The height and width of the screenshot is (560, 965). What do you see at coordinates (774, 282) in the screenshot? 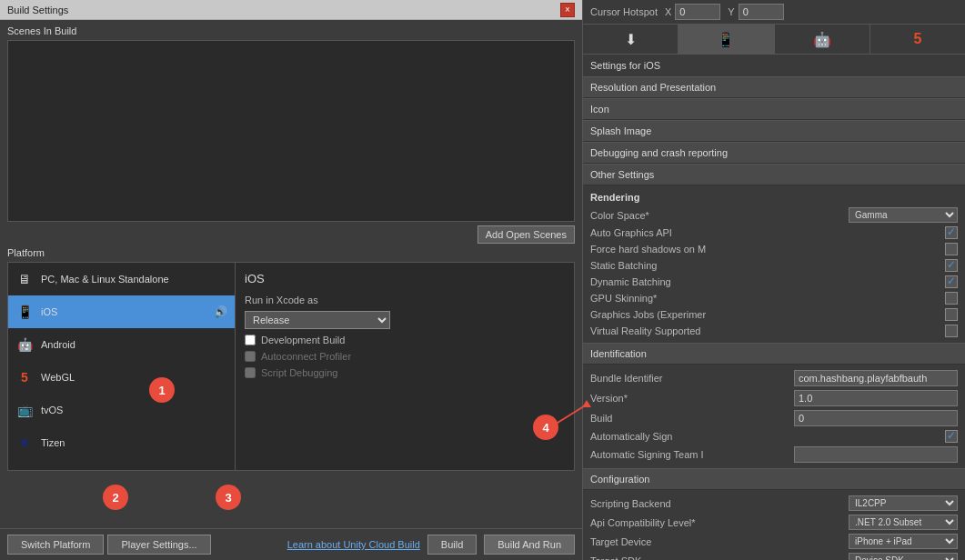
I see `dynamic-batching-row: Dynamic Batching` at bounding box center [774, 282].